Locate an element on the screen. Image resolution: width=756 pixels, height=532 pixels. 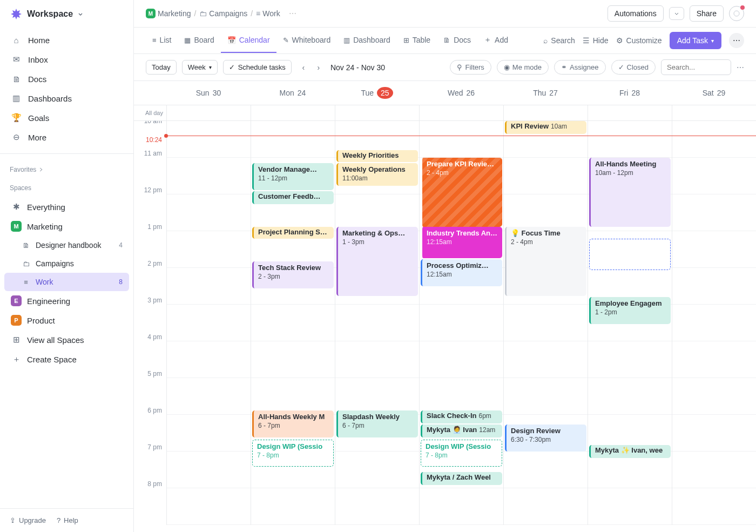
space-marketing: MMarketing is located at coordinates (67, 226).